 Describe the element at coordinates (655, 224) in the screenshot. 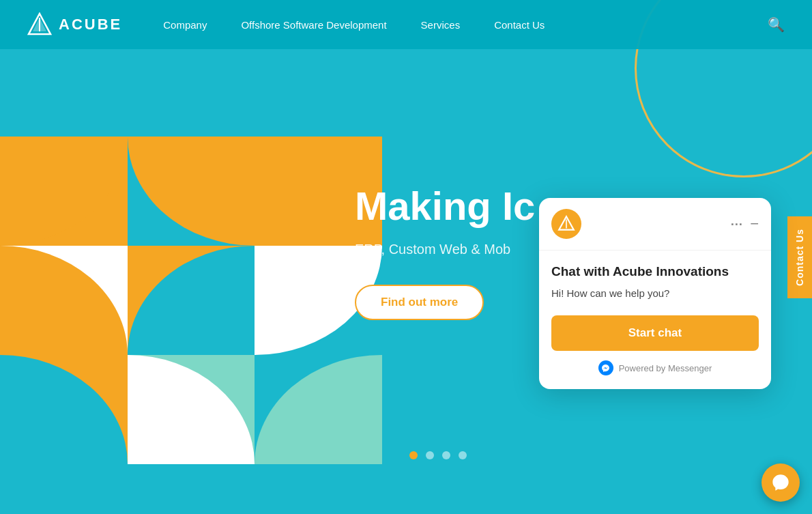

I see `chat-header: ⋯ −` at that location.